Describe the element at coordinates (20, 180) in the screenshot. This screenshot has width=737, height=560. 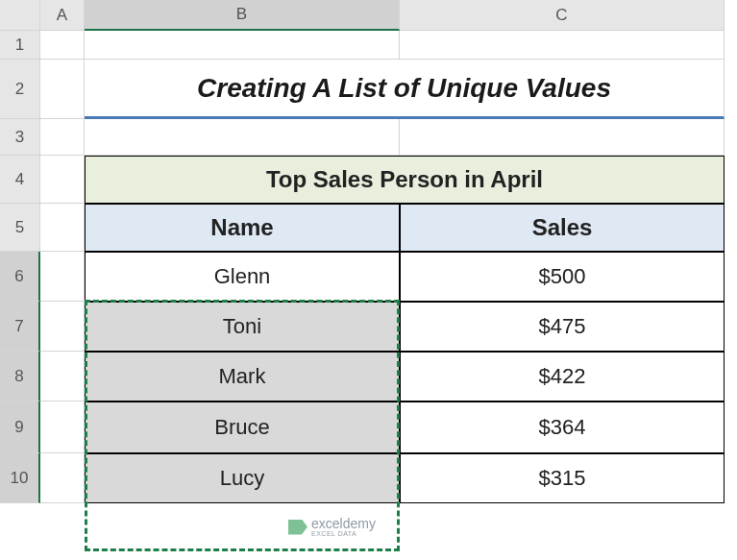
I see `row-header-4: 4` at that location.